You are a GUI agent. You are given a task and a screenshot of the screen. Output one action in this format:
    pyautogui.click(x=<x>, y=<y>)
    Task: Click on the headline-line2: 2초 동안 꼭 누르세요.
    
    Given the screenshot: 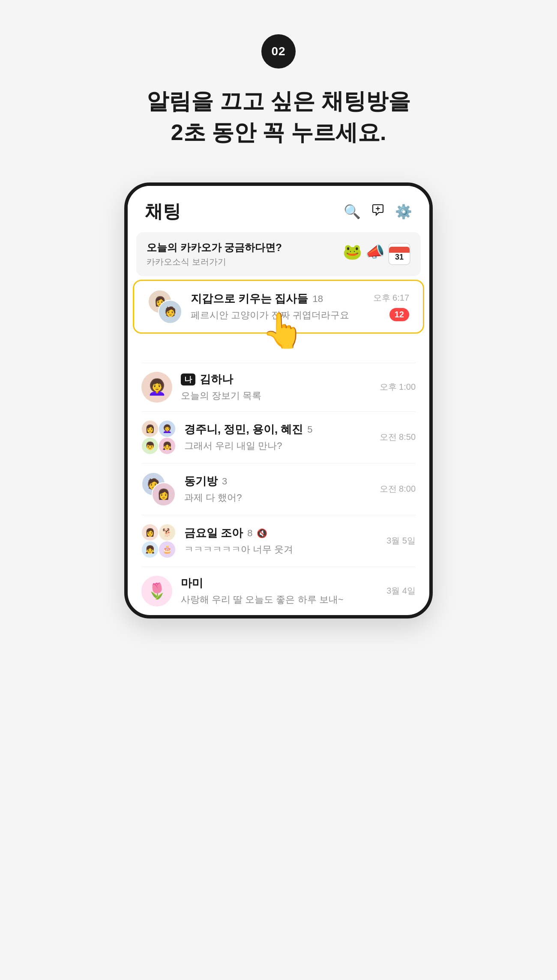 What is the action you would take?
    pyautogui.click(x=278, y=133)
    